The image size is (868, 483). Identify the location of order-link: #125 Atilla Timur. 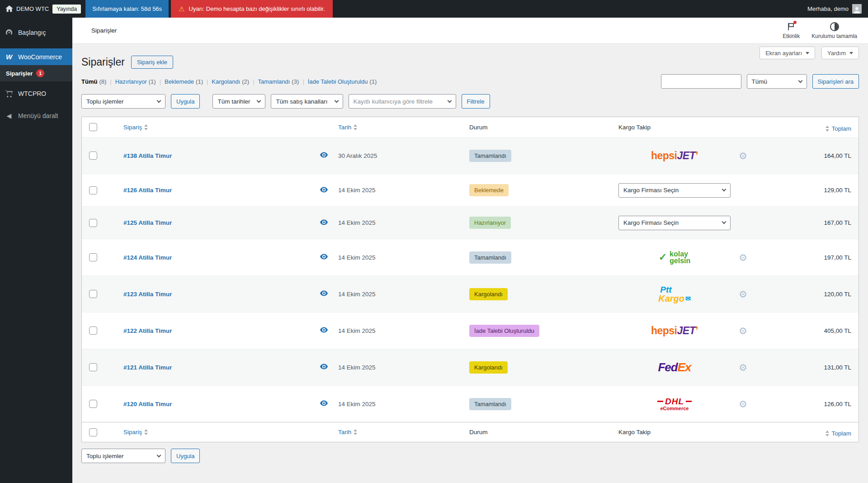
(147, 223).